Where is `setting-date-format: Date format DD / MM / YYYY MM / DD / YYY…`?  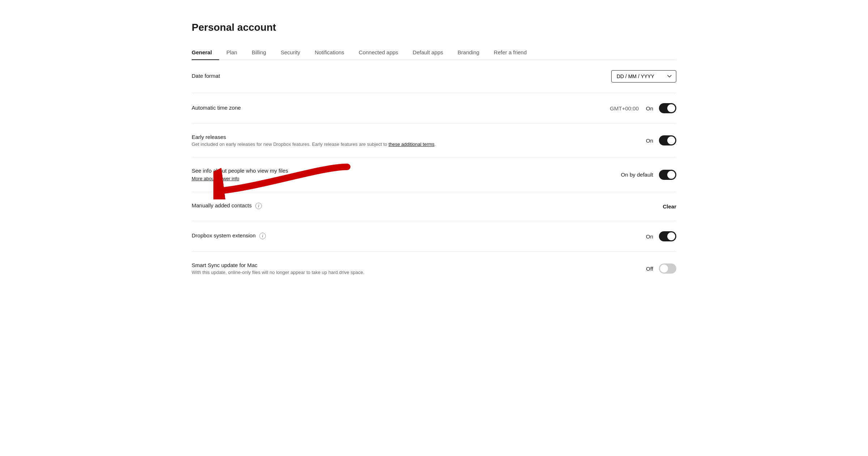 setting-date-format: Date format DD / MM / YYYY MM / DD / YYY… is located at coordinates (434, 77).